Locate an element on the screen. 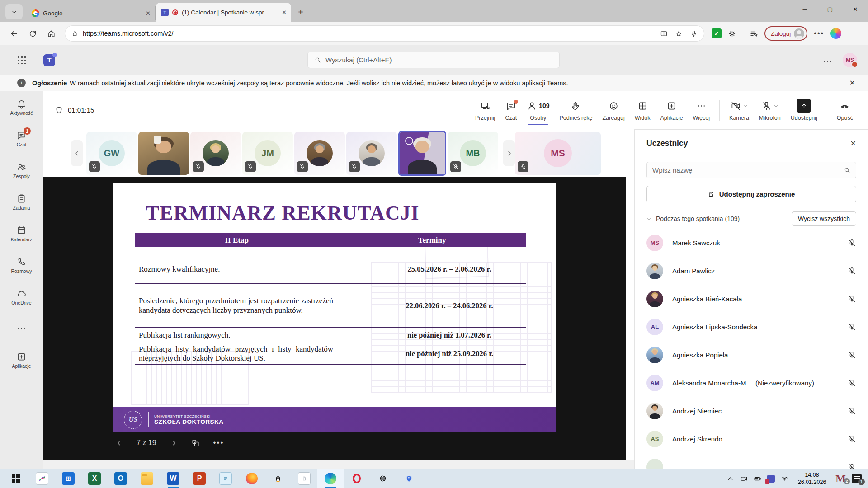 This screenshot has width=868, height=488. m-app-tray-icon: M2 is located at coordinates (841, 479).